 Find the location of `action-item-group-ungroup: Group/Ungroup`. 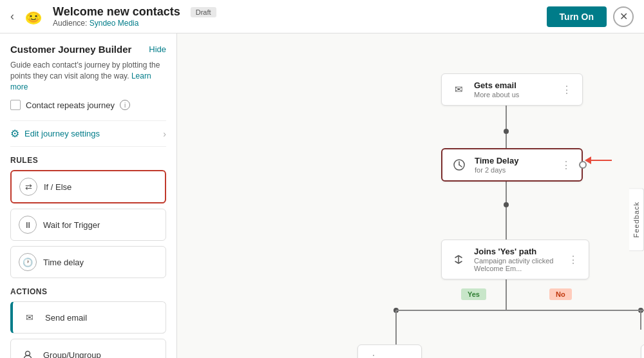

action-item-group-ungroup: Group/Ungroup is located at coordinates (88, 348).